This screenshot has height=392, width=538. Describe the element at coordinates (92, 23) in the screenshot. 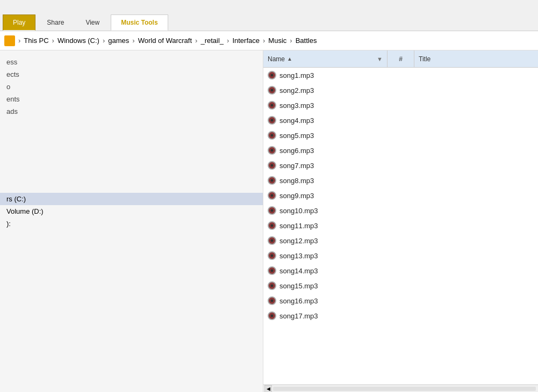

I see `tab-view: View` at that location.